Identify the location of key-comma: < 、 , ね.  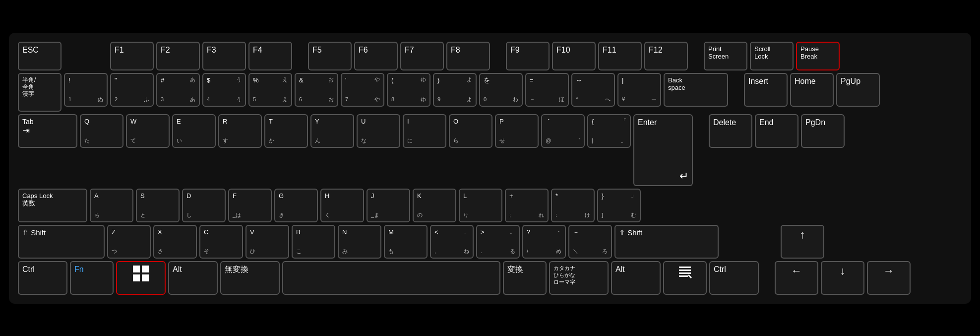
(452, 242).